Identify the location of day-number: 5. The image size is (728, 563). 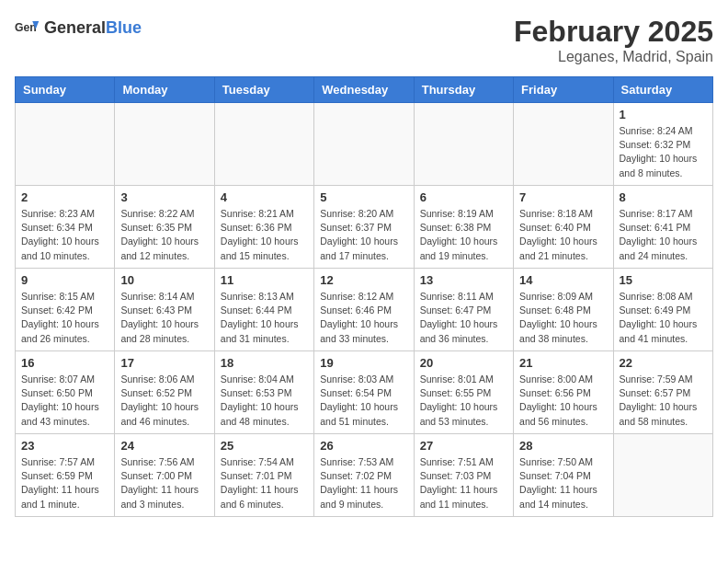
(364, 197).